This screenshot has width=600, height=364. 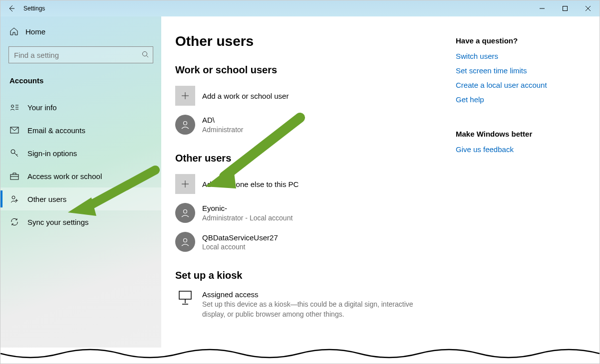 I want to click on section-heading: Work or school users, so click(x=308, y=70).